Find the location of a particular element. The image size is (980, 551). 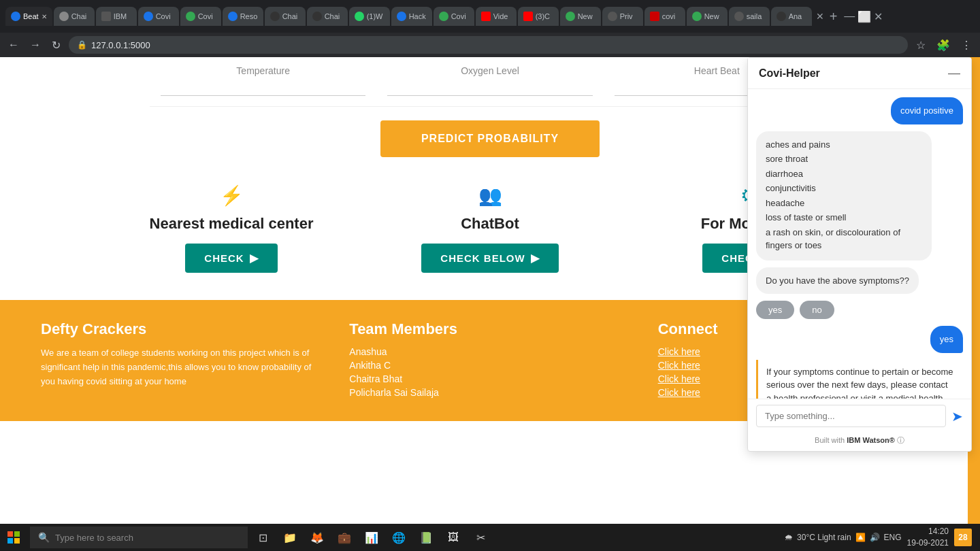

tab-chai1: Chai is located at coordinates (74, 16).